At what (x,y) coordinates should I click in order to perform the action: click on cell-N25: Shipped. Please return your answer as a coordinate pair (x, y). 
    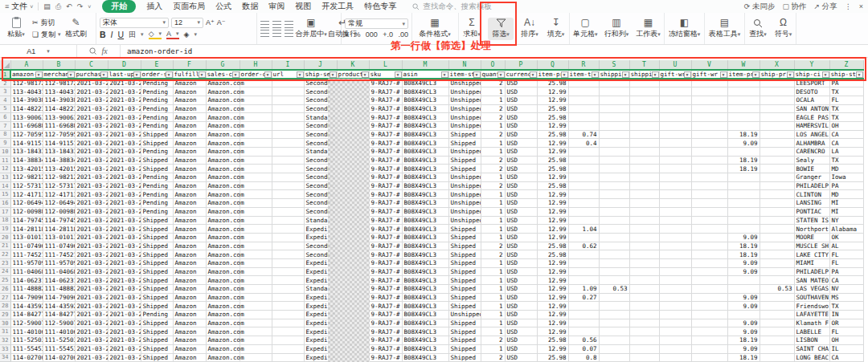
    Looking at the image, I should click on (465, 281).